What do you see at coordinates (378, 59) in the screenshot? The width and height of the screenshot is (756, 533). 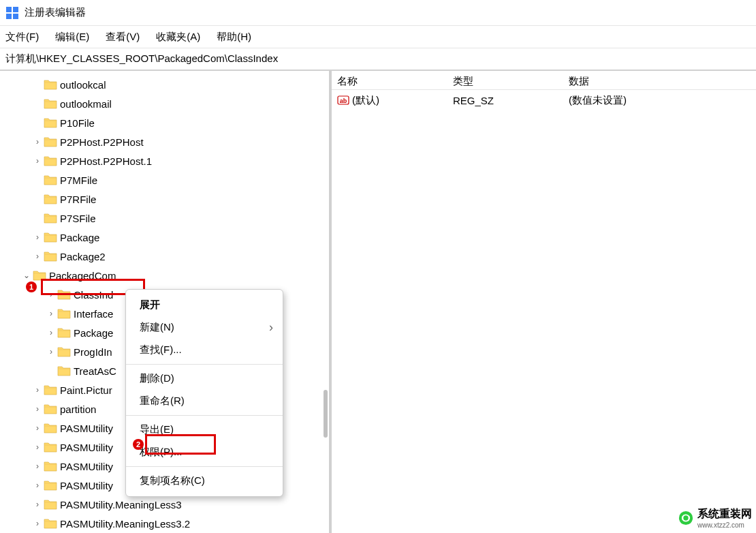 I see `address-bar: 计算机\HKEY_CLASSES_ROOT\PackagedCom\ClassI…` at bounding box center [378, 59].